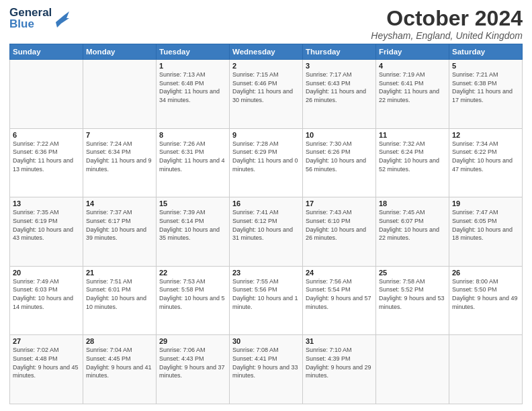 This screenshot has width=532, height=411. I want to click on day-cell: 10Sunrise: 7:30 AMSunset: 6:26 PMDayligh…, so click(340, 163).